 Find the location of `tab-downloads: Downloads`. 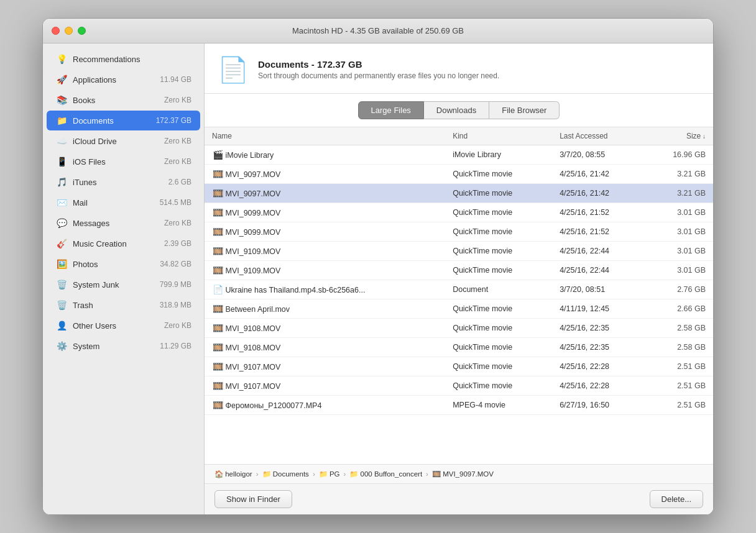

tab-downloads: Downloads is located at coordinates (456, 111).